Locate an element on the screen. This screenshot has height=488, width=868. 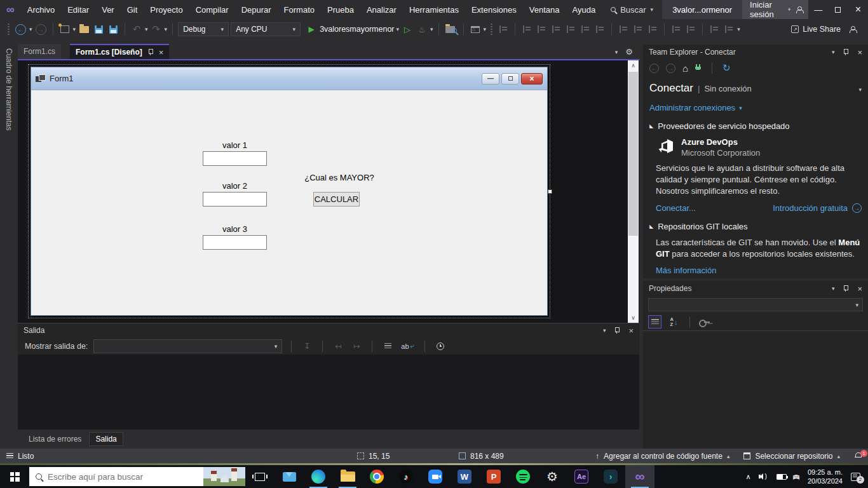
battery-icon is located at coordinates (782, 477).